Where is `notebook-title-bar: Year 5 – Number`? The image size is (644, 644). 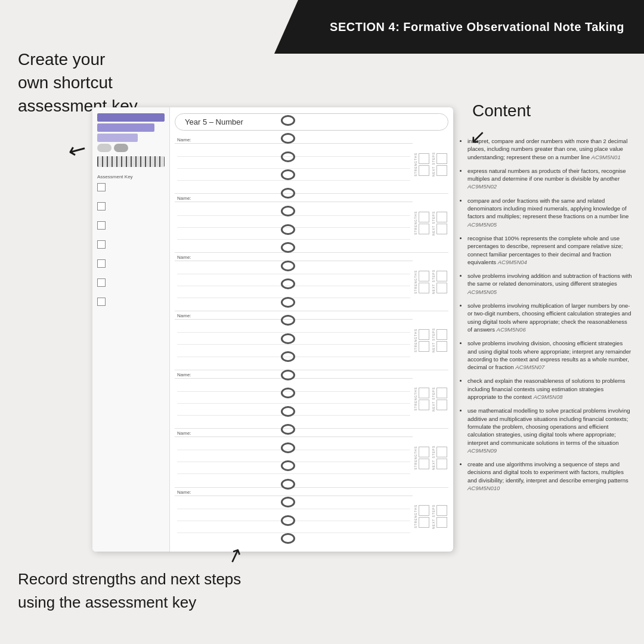
notebook-title-bar: Year 5 – Number is located at coordinates (311, 122).